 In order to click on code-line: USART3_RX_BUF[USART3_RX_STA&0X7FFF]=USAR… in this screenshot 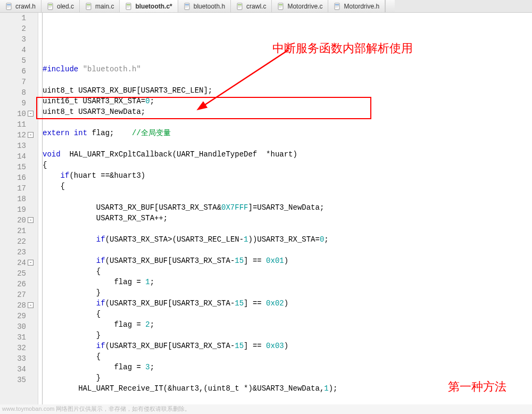, I will do `click(287, 208)`.